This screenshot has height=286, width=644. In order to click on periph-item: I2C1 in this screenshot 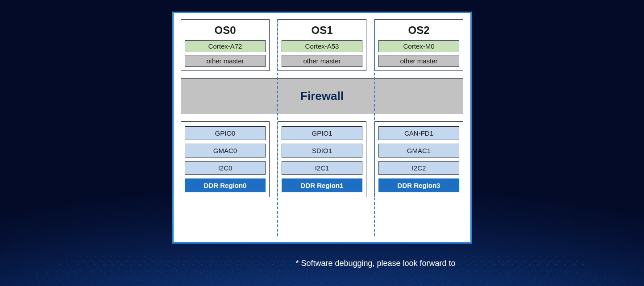, I will do `click(322, 168)`.